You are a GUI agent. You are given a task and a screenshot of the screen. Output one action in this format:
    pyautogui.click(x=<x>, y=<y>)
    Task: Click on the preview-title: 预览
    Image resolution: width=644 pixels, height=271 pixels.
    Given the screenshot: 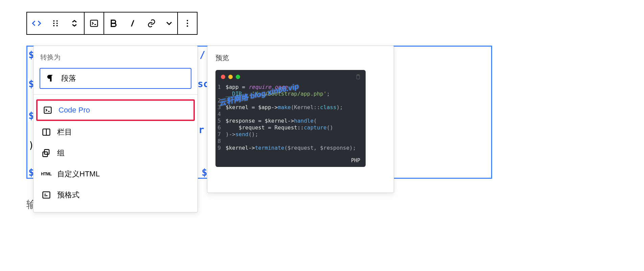 What is the action you would take?
    pyautogui.click(x=300, y=58)
    